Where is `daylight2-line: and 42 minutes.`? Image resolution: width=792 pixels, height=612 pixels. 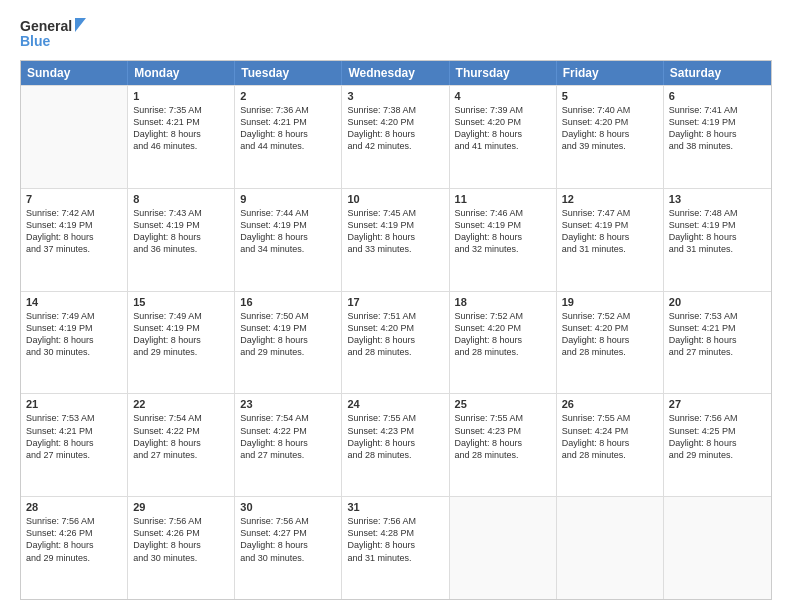
daylight2-line: and 42 minutes. is located at coordinates (395, 146).